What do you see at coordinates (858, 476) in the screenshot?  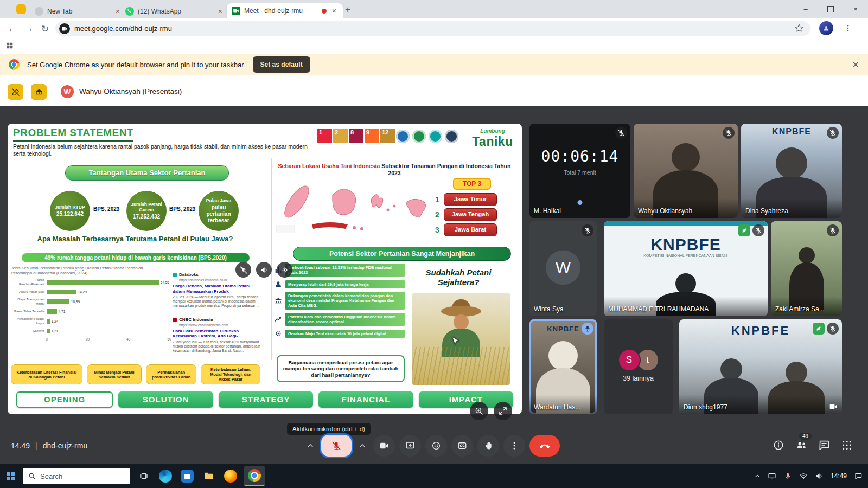 I see `notification-center-icon` at bounding box center [858, 476].